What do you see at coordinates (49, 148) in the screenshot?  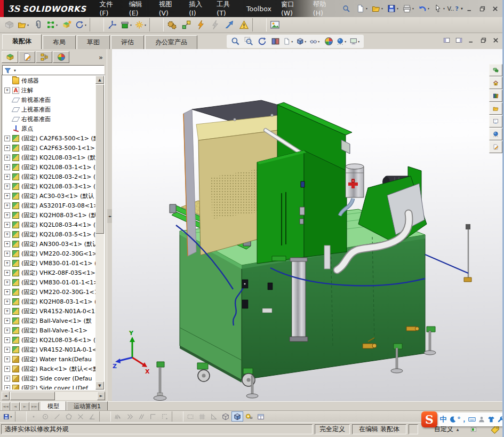 I see `tree-item: + (固定) CA2F63-500-1<1>` at bounding box center [49, 148].